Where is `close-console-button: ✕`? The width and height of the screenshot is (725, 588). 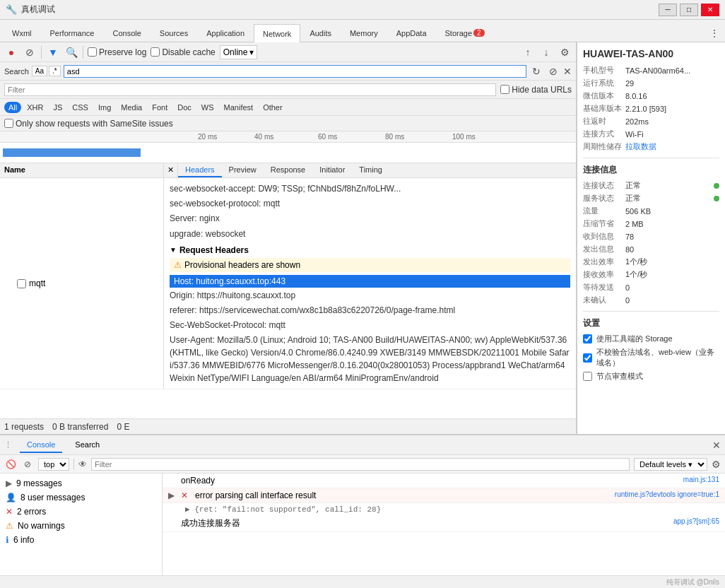
close-console-button: ✕ is located at coordinates (717, 445).